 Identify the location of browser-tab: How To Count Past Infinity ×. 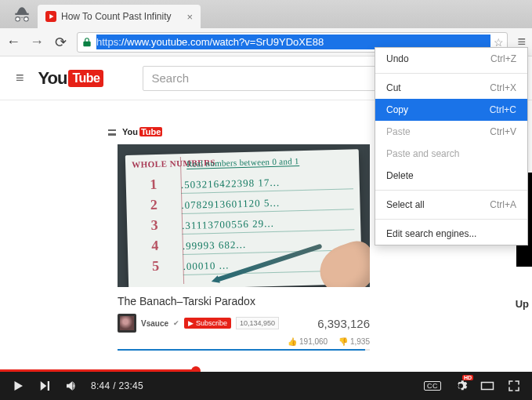
(119, 16).